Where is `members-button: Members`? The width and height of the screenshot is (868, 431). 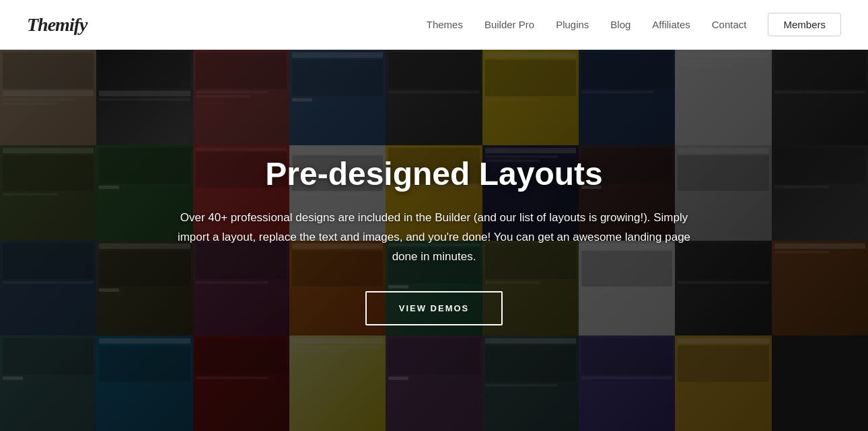 members-button: Members is located at coordinates (805, 24).